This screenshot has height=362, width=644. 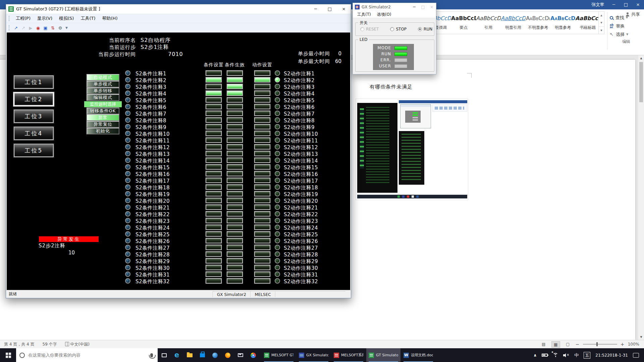 What do you see at coordinates (34, 150) in the screenshot?
I see `station-button: 工位5` at bounding box center [34, 150].